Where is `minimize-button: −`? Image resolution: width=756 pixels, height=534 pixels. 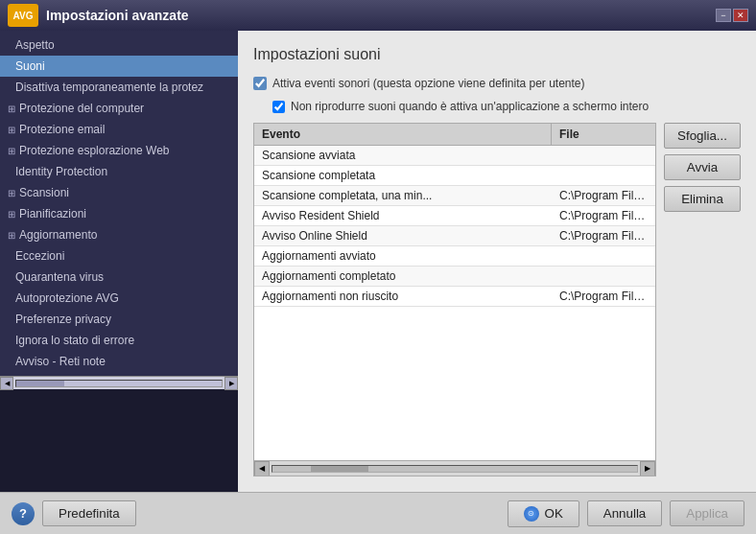 minimize-button: − is located at coordinates (723, 15).